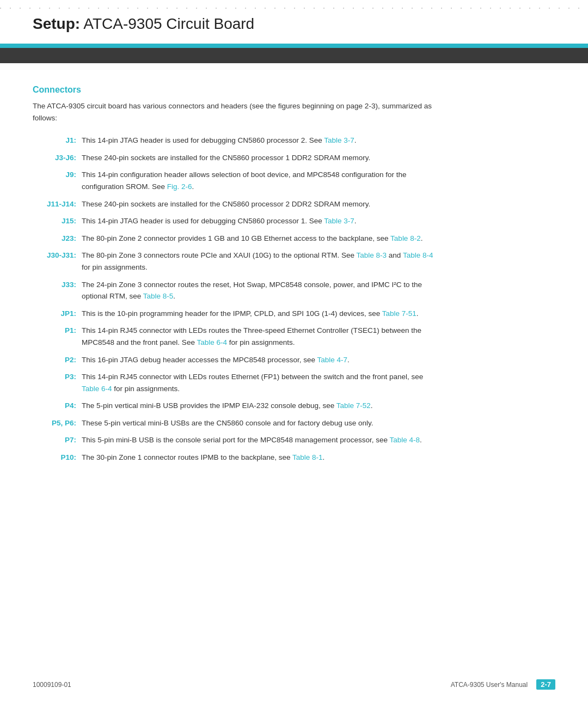  What do you see at coordinates (294, 337) in the screenshot?
I see `connector-item: P1:This 14-pin RJ45 connector with LEDs …` at bounding box center [294, 337].